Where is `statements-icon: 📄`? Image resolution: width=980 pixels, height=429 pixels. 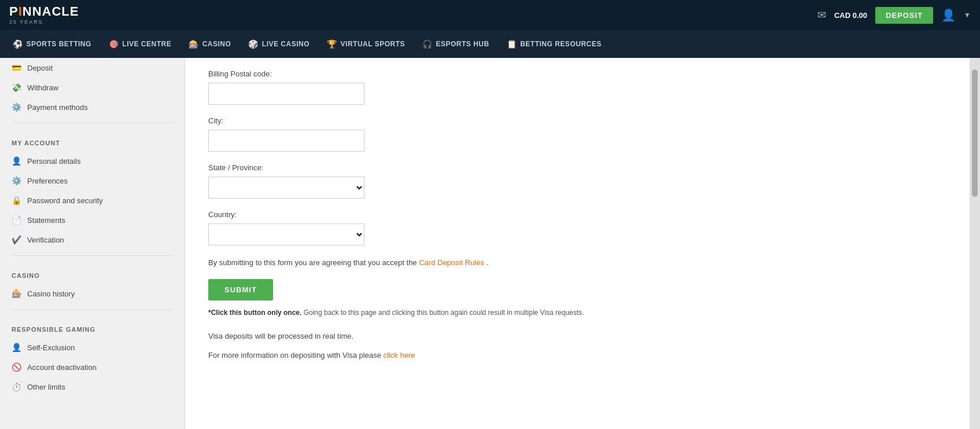 statements-icon: 📄 is located at coordinates (16, 220).